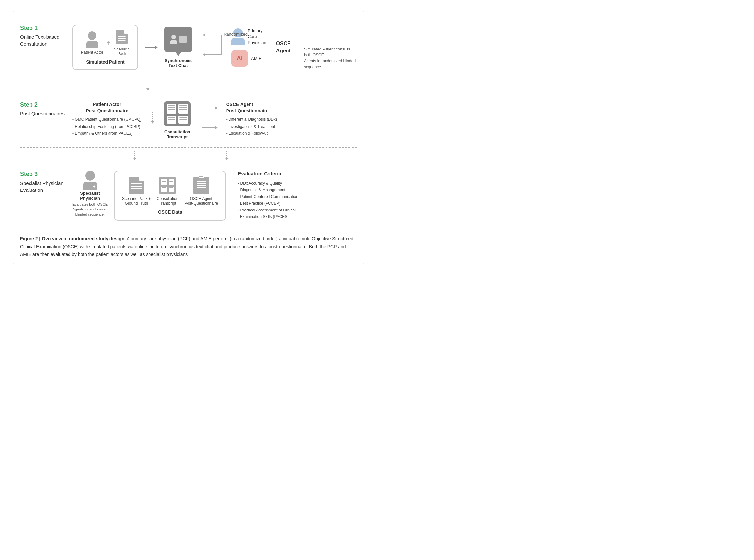 The width and height of the screenshot is (754, 560). Describe the element at coordinates (240, 58) in the screenshot. I see `ai-badge: AI` at that location.